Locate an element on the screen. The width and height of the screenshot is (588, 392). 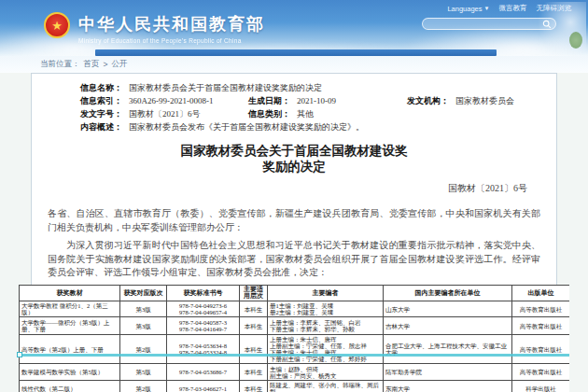
meta-category-label: 信息类别： is located at coordinates (273, 114).